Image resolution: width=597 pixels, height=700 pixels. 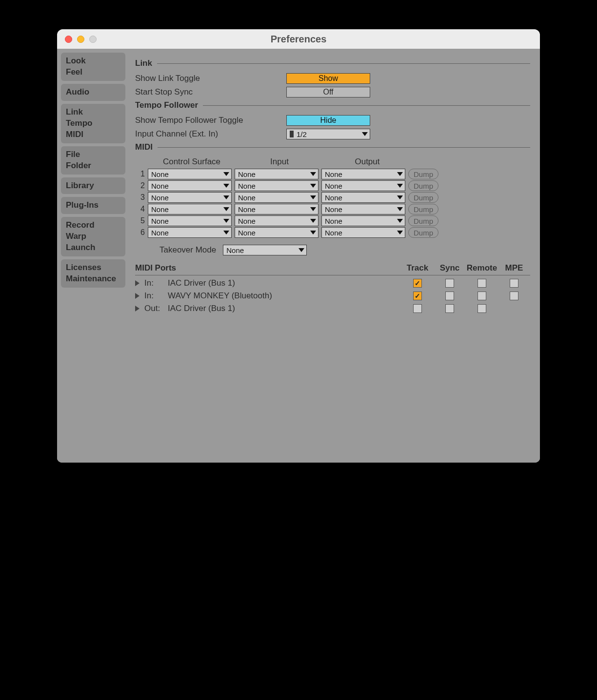 I want to click on sidebar-item-label: Folder, so click(x=93, y=166).